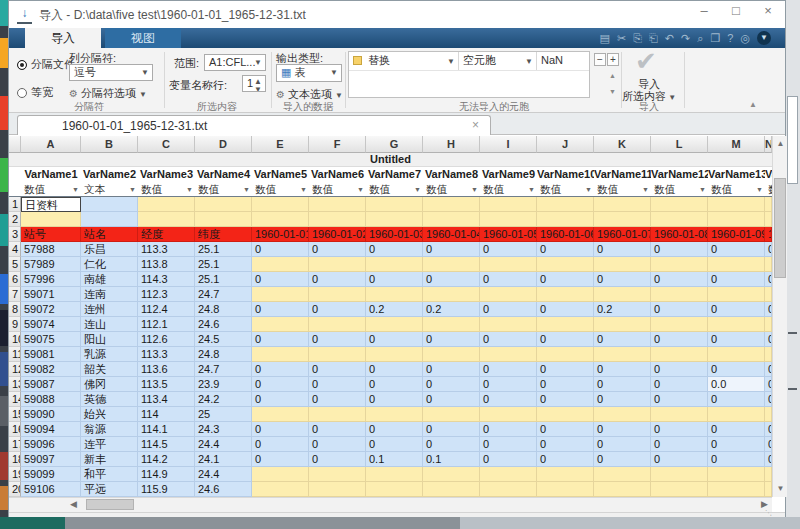 This screenshot has width=800, height=529. What do you see at coordinates (394, 310) in the screenshot?
I see `cell: 0.2` at bounding box center [394, 310].